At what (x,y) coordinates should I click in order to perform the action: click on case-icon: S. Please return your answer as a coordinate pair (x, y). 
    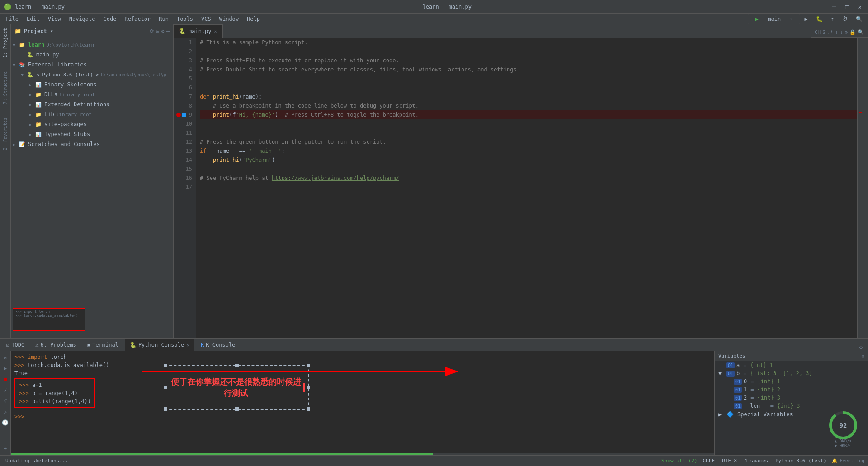
    Looking at the image, I should click on (824, 33).